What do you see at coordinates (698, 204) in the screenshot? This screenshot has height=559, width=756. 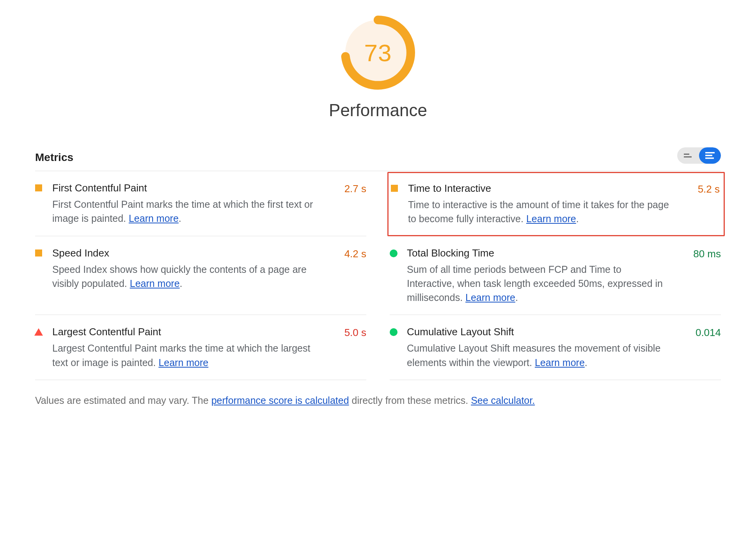 I see `metric-value: 5.2 s` at bounding box center [698, 204].